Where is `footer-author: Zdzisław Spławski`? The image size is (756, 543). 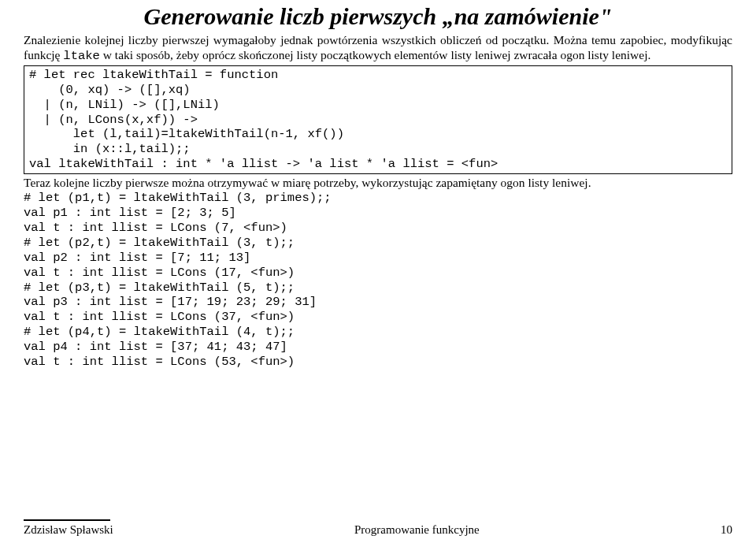 footer-author: Zdzisław Spławski is located at coordinates (69, 530).